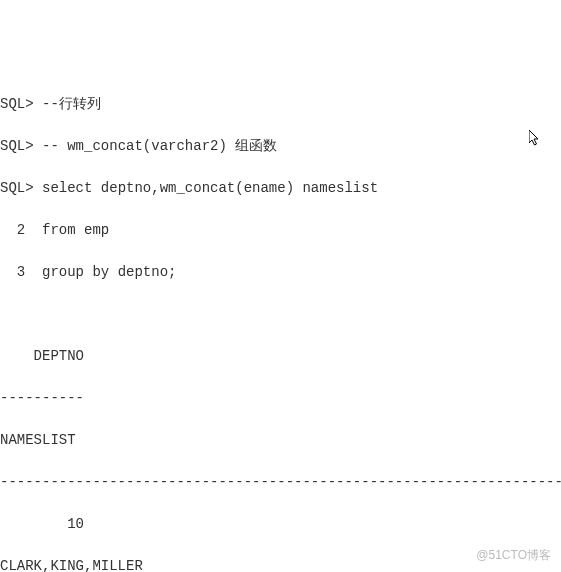  I want to click on sql-stmt: select deptno,wm_concat(ename) nameslist, so click(210, 188).